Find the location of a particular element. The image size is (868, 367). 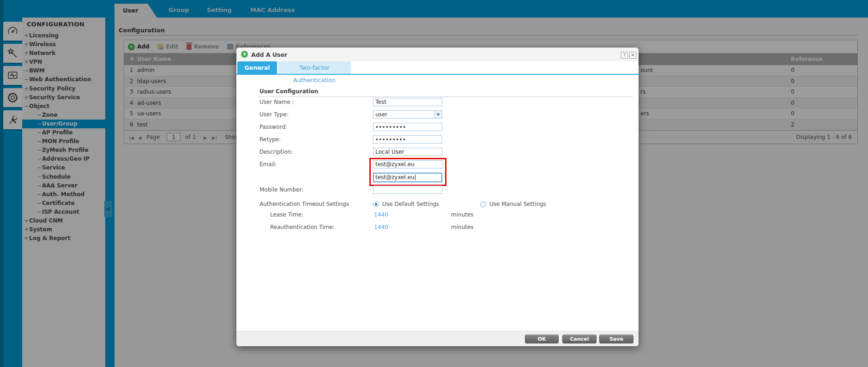

password-label: Password: is located at coordinates (273, 127).